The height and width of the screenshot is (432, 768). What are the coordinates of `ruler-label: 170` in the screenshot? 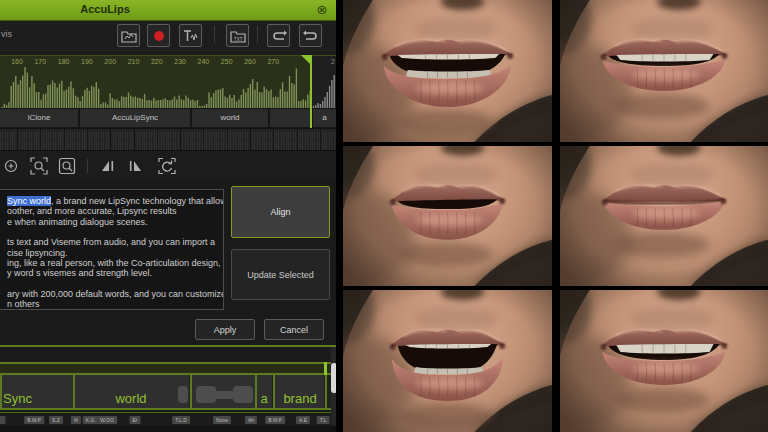 It's located at (40, 62).